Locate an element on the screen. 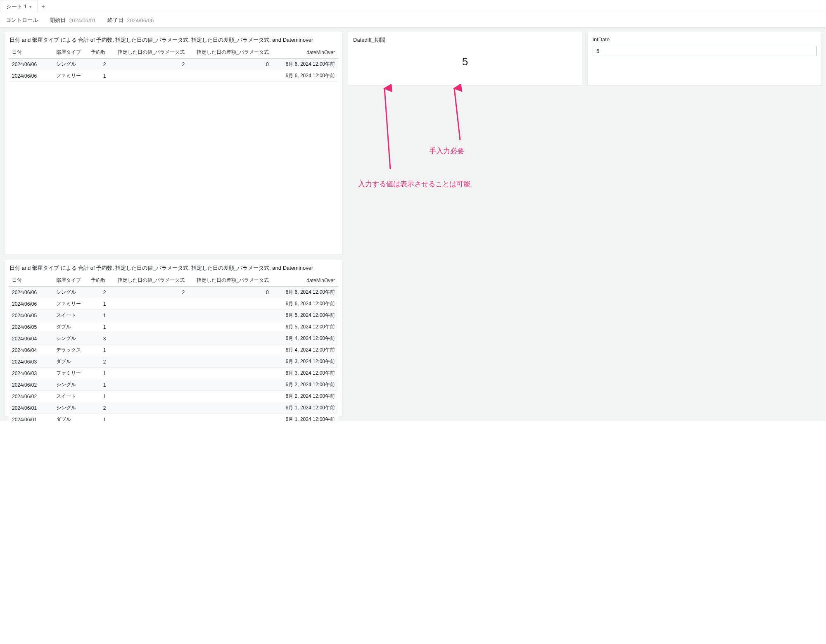  kpi-intdate: intDate is located at coordinates (705, 59).